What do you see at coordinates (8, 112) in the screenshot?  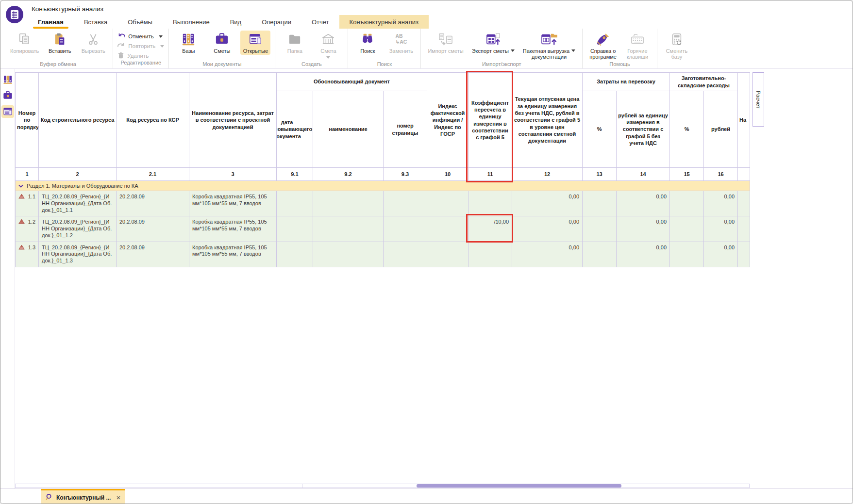 I see `rail-open-documents-button` at bounding box center [8, 112].